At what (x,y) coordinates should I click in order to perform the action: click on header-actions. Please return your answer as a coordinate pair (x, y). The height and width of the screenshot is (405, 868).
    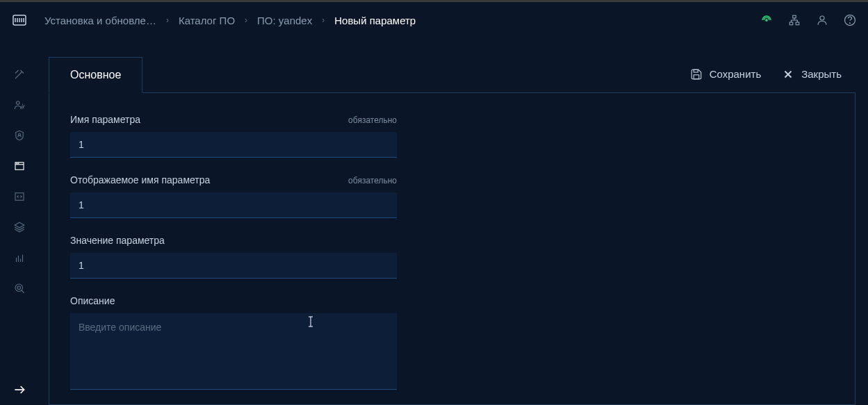
    Looking at the image, I should click on (808, 20).